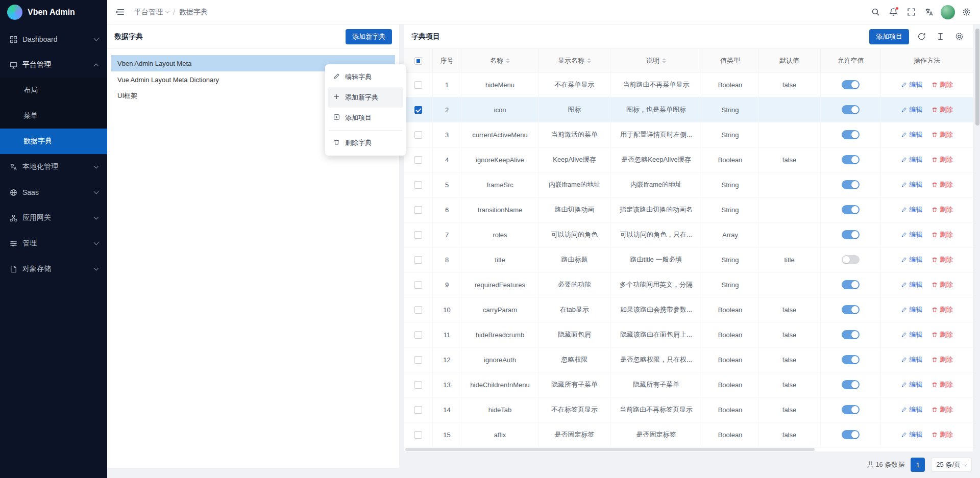 This screenshot has width=980, height=478. Describe the element at coordinates (922, 37) in the screenshot. I see `refresh-icon` at that location.